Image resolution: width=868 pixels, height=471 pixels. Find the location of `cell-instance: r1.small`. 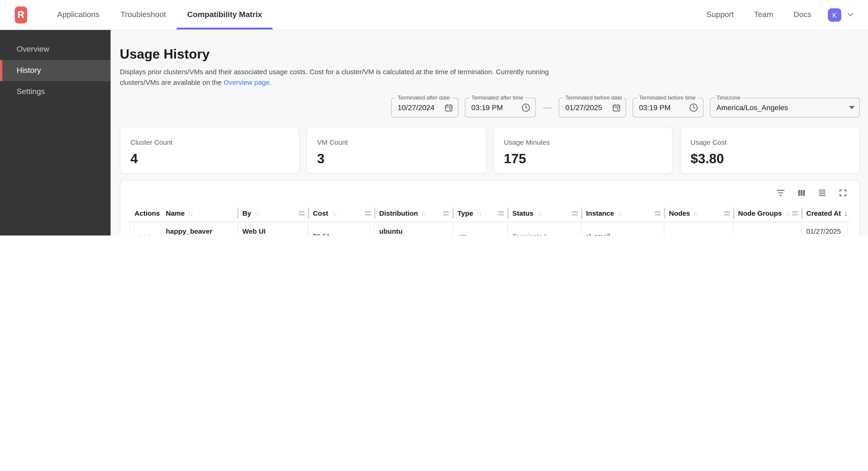

cell-instance: r1.small is located at coordinates (623, 229).